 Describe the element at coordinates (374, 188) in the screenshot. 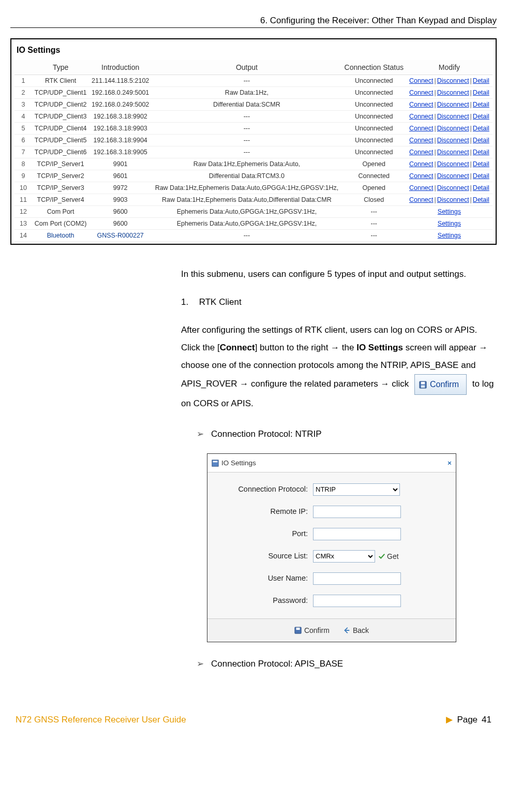

I see `table-cell: Opened` at that location.